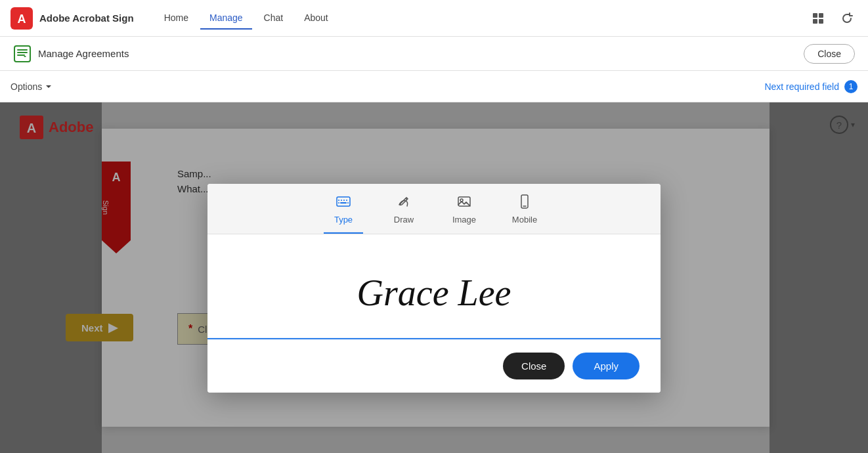  I want to click on draw-icon, so click(404, 204).